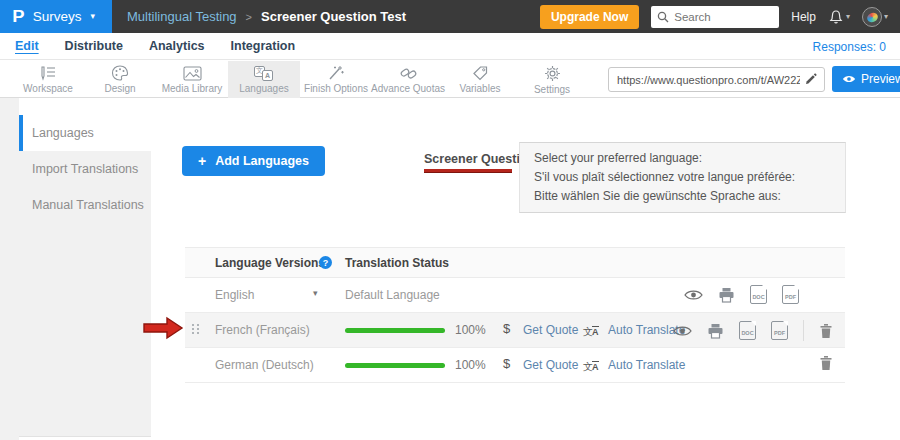 This screenshot has height=440, width=900. Describe the element at coordinates (804, 17) in the screenshot. I see `help-link: Help` at that location.